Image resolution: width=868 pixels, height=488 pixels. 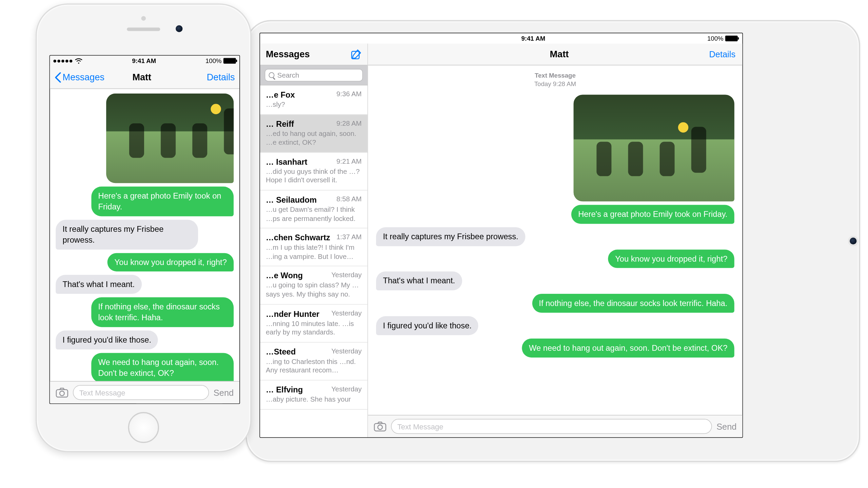 I want to click on search-input: Search, so click(x=314, y=75).